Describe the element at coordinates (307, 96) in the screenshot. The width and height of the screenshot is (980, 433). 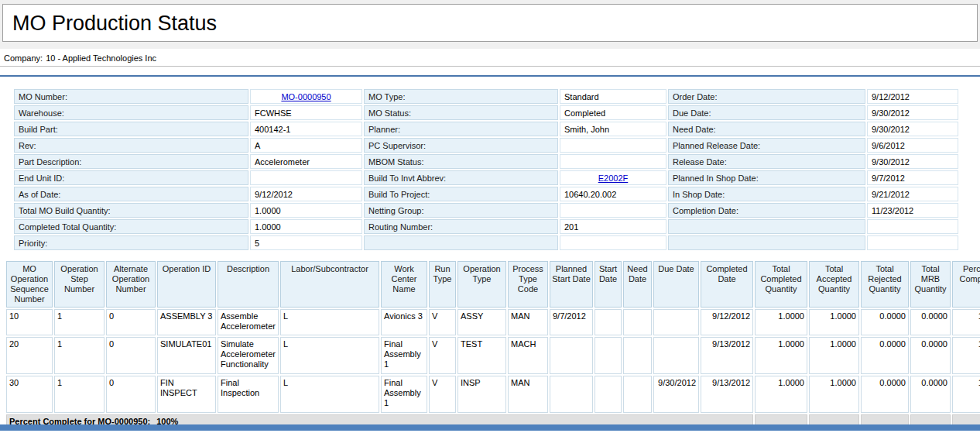
I see `mo-number-value-cell: MO-0000950` at that location.